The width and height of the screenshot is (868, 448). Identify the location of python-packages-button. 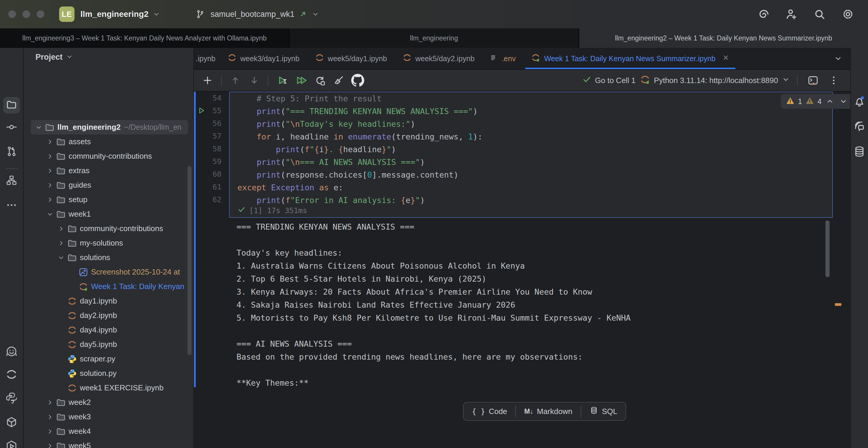
(11, 422).